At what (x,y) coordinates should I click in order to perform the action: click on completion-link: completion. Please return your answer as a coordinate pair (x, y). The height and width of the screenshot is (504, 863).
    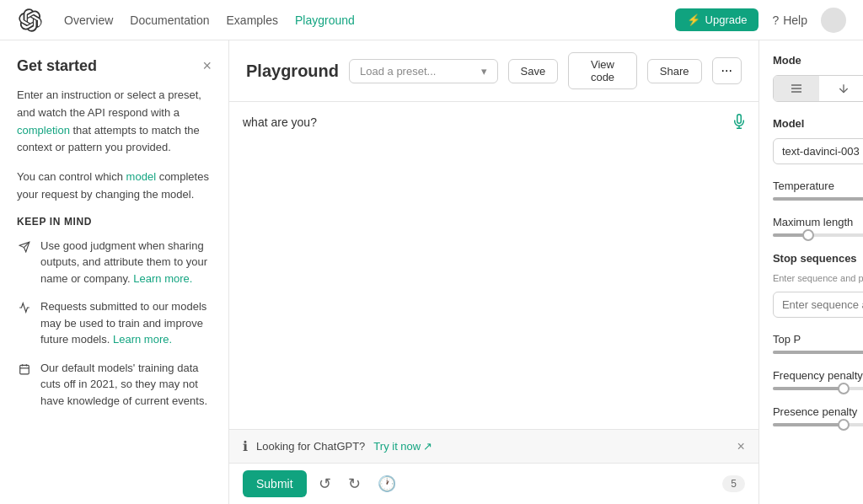
    Looking at the image, I should click on (44, 130).